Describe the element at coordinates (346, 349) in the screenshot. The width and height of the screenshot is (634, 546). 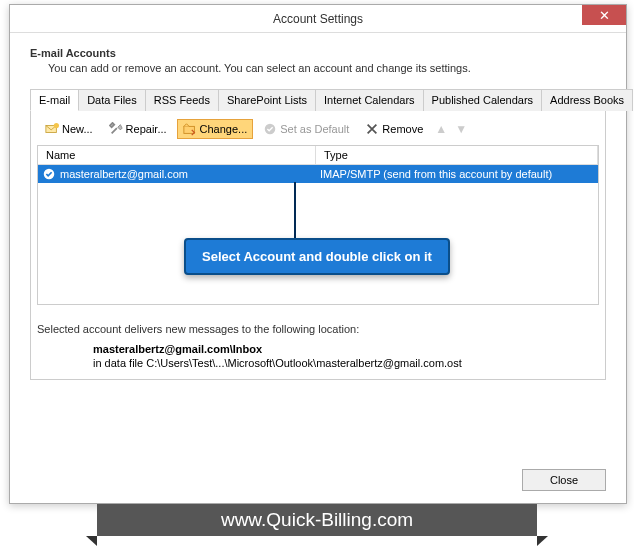
I see `location-folder: masteralbertz@gmail.com\Inbox` at that location.